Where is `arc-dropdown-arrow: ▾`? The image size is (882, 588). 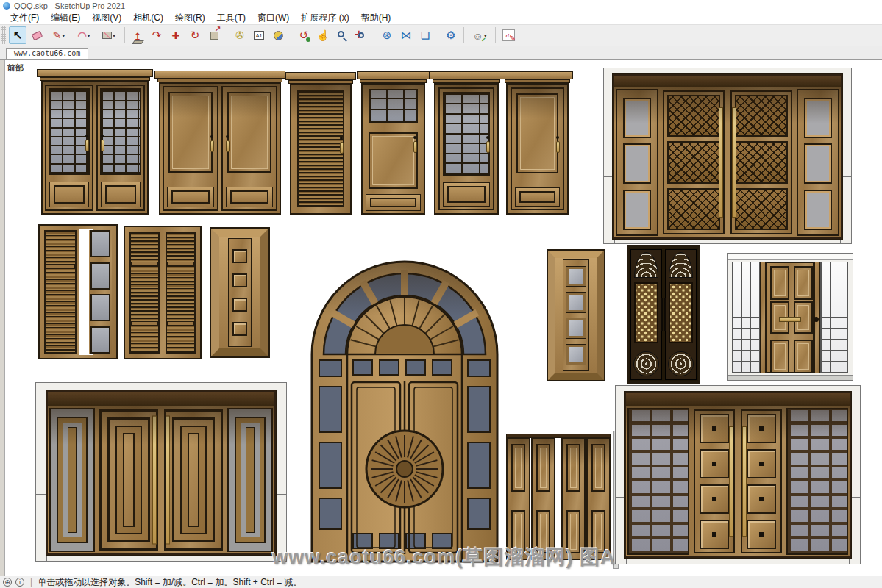 arc-dropdown-arrow: ▾ is located at coordinates (89, 35).